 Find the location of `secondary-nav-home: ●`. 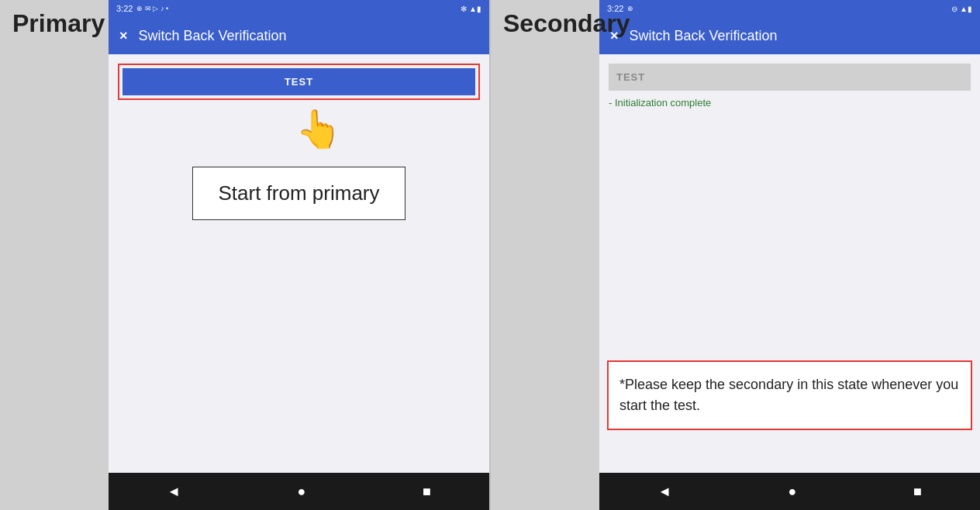

secondary-nav-home: ● is located at coordinates (792, 491).